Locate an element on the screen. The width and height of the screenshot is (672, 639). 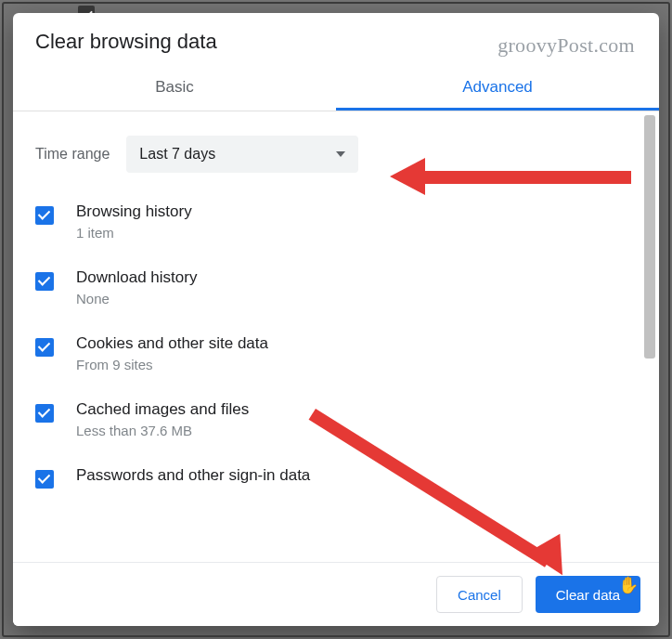
dialog-footer: Cancel Clear data is located at coordinates (336, 594).